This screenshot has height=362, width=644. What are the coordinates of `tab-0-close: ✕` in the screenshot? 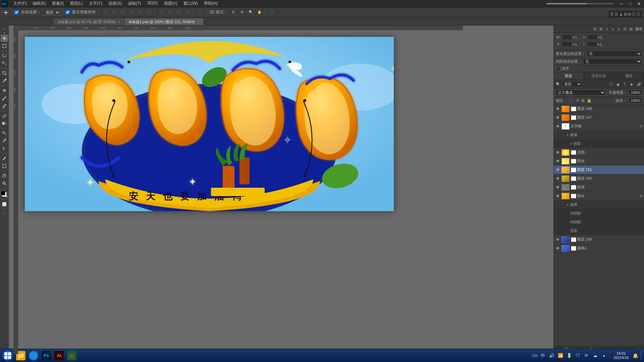 It's located at (119, 22).